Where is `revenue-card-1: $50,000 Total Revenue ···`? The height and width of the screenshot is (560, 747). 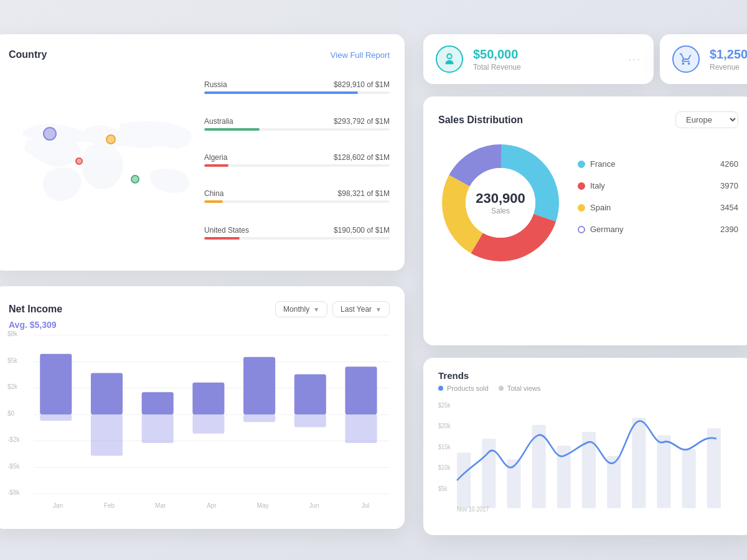 revenue-card-1: $50,000 Total Revenue ··· is located at coordinates (538, 59).